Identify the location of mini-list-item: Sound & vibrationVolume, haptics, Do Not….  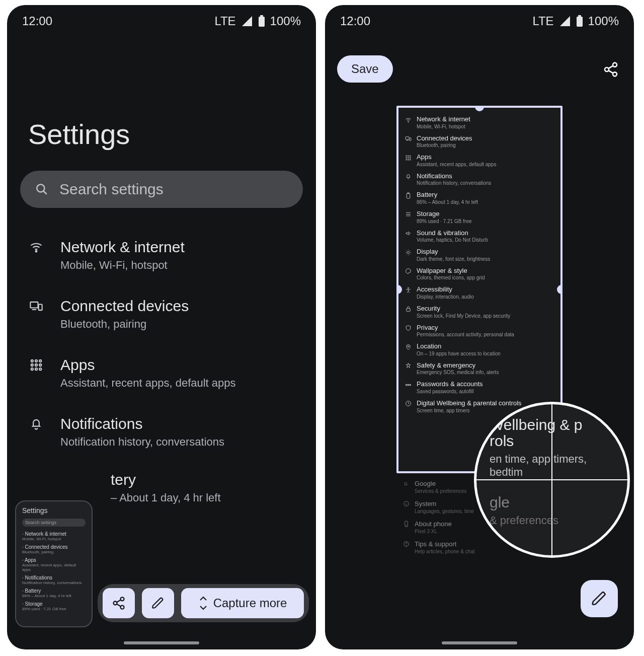
(479, 236).